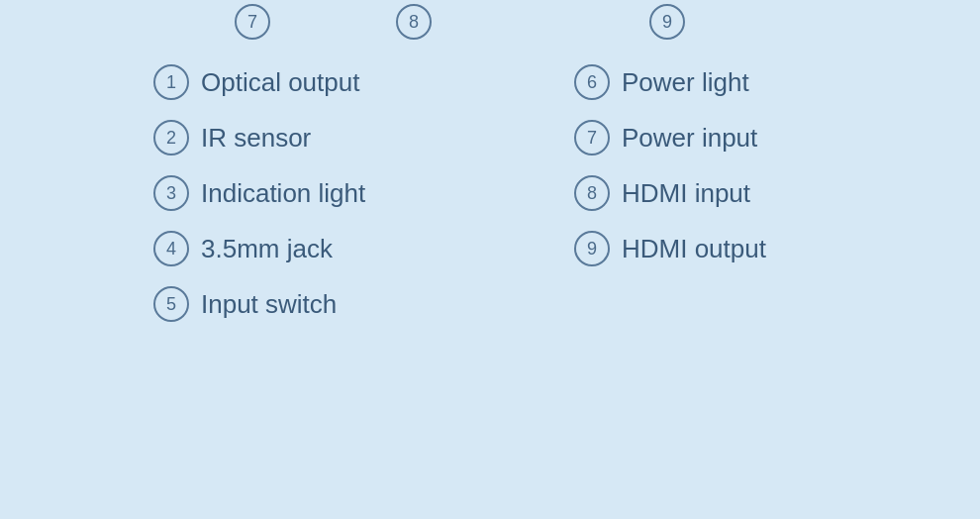 The image size is (980, 519). Describe the element at coordinates (269, 305) in the screenshot. I see `item-label-5: Input switch` at that location.